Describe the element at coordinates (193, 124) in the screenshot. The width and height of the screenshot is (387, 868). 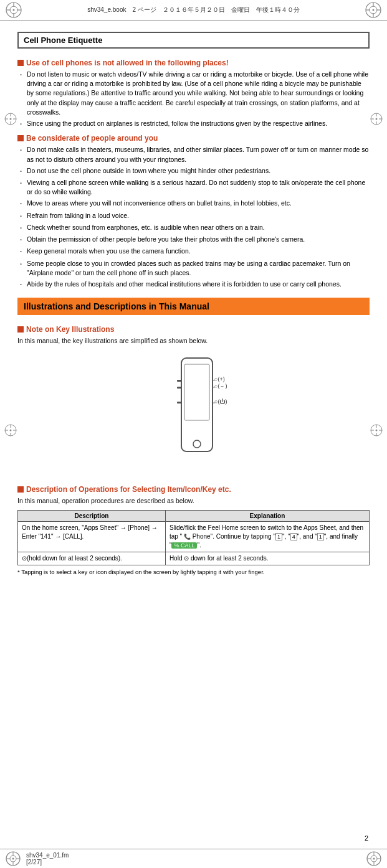
I see `bullet-item: ・ Since using the product on airplanes i…` at that location.